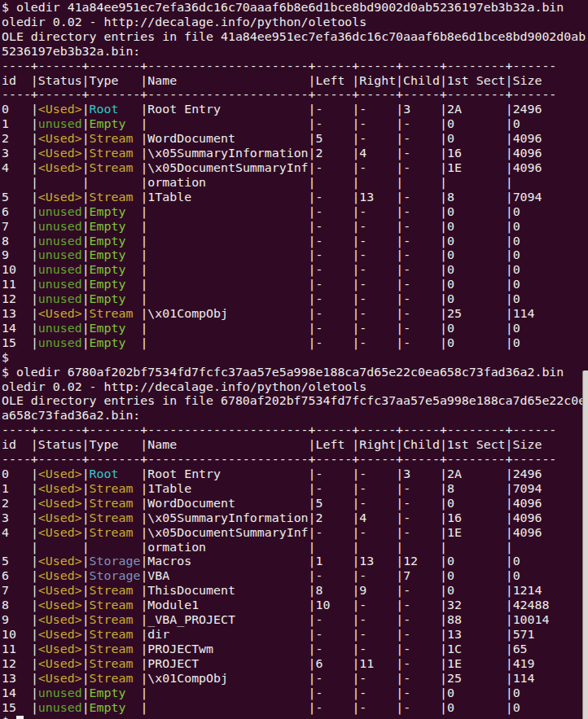 The height and width of the screenshot is (719, 588). Describe the element at coordinates (261, 124) in the screenshot. I see `table-row: 1 |unused|Empty | |- |- |- |0 |0` at that location.